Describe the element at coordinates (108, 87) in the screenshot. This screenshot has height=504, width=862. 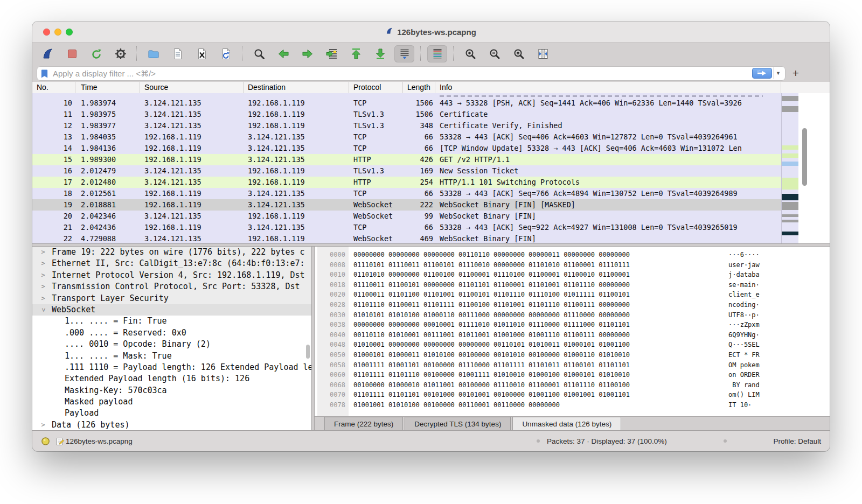
I see `column-header-time: Time` at that location.